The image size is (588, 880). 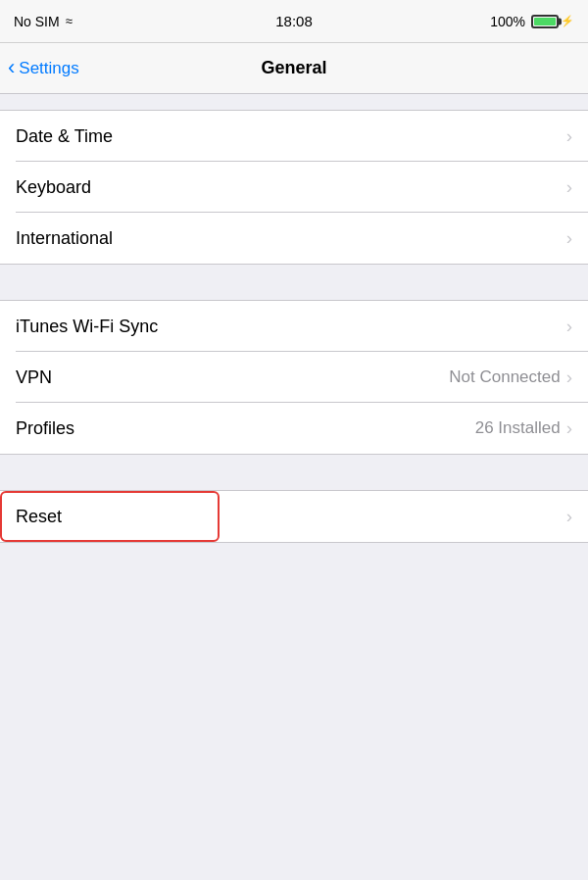 What do you see at coordinates (294, 326) in the screenshot?
I see `itunes-wifi-sync-row: iTunes Wi-Fi Sync ›` at bounding box center [294, 326].